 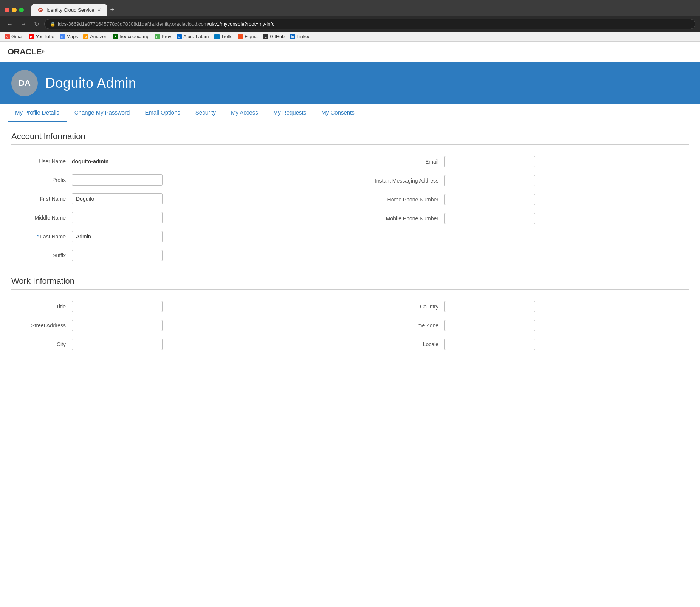 What do you see at coordinates (525, 344) in the screenshot?
I see `form-row-locale: Locale` at bounding box center [525, 344].